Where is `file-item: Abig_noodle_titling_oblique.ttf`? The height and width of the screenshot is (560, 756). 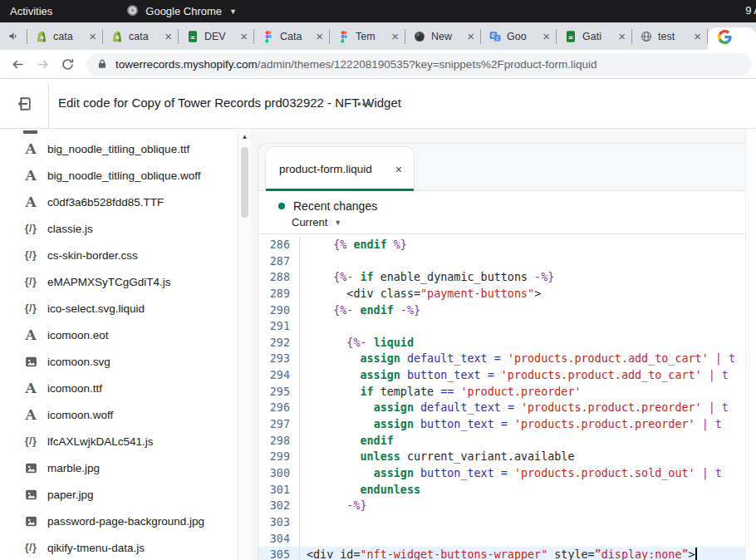 file-item: Abig_noodle_titling_oblique.ttf is located at coordinates (119, 149).